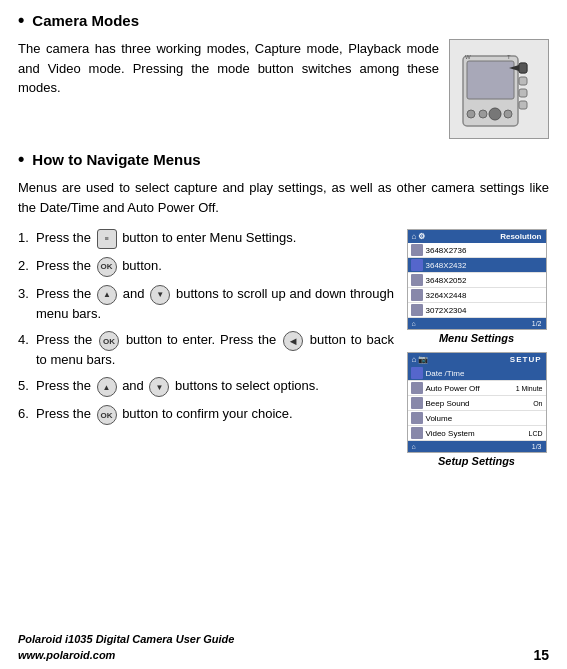 Image resolution: width=567 pixels, height=669 pixels. I want to click on setup-row-4: Video System LCD, so click(477, 434).